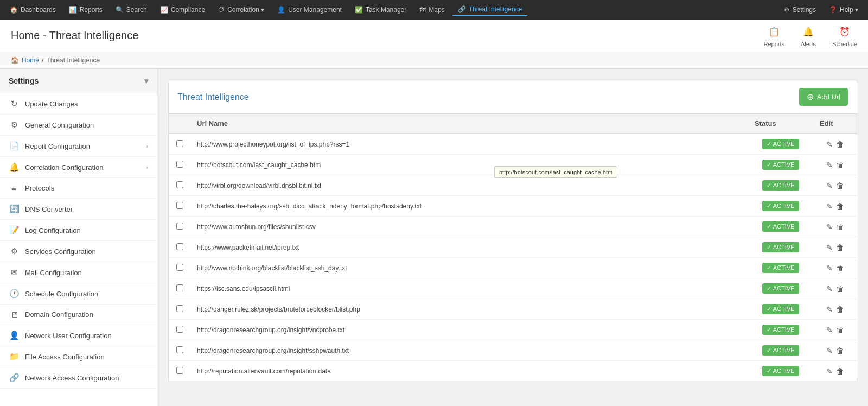 The width and height of the screenshot is (868, 406). I want to click on status-badge: ✓ ACTIVE, so click(780, 227).